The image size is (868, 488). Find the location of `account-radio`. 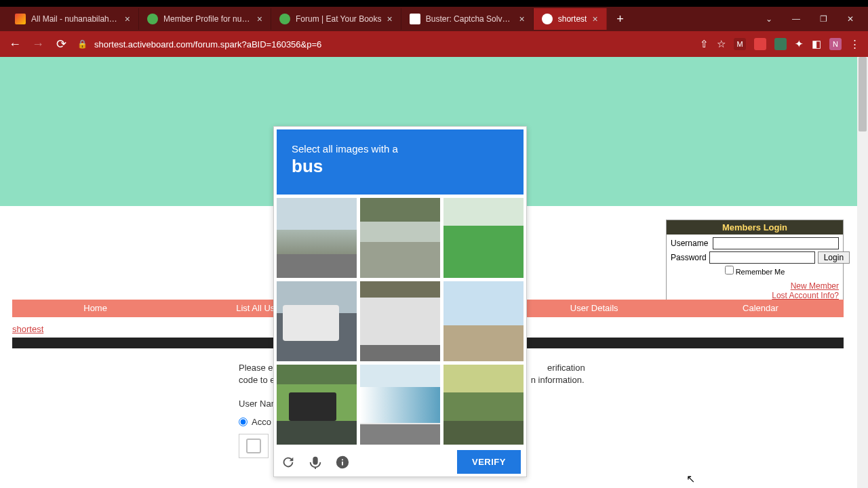

account-radio is located at coordinates (243, 422).